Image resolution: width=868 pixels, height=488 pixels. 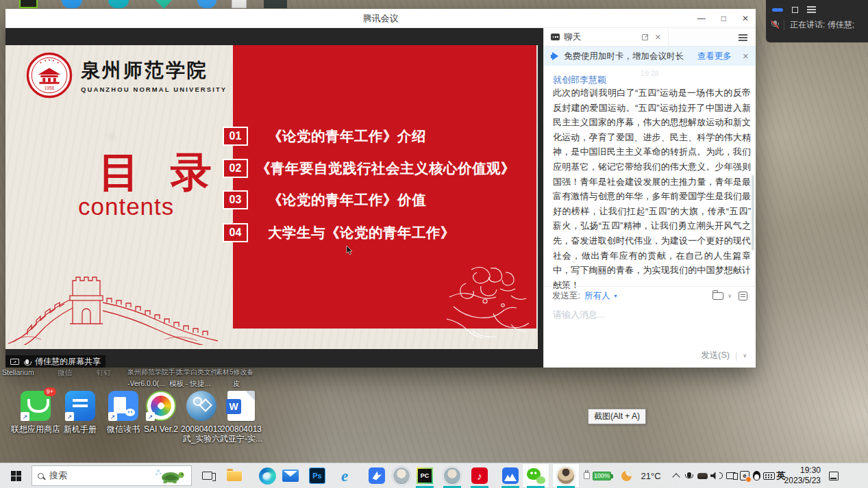 What do you see at coordinates (317, 476) in the screenshot?
I see `taskbar-photoshop: Ps` at bounding box center [317, 476].